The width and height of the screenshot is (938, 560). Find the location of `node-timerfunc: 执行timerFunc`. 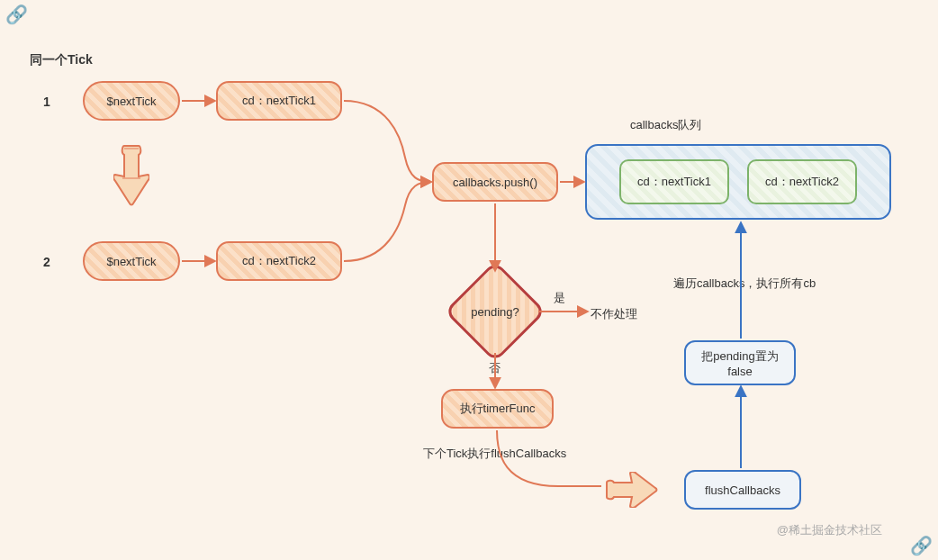

node-timerfunc: 执行timerFunc is located at coordinates (497, 409).